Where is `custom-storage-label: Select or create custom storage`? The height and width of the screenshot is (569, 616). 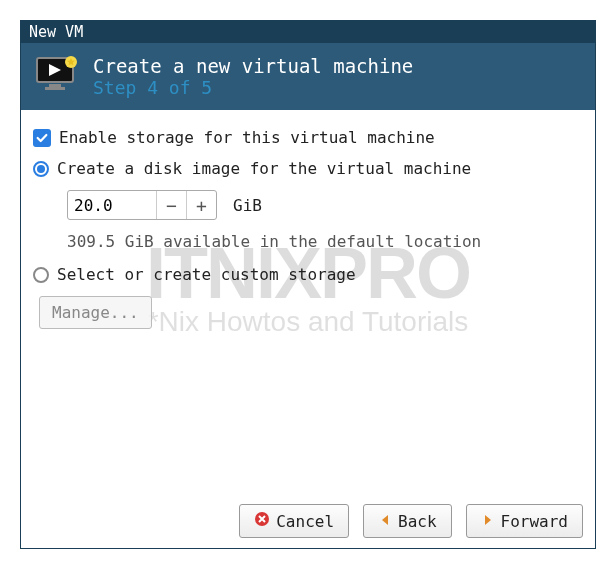 custom-storage-label: Select or create custom storage is located at coordinates (206, 274).